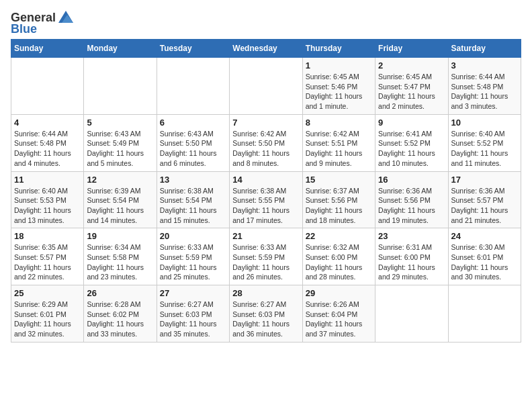 The image size is (532, 411). Describe the element at coordinates (266, 180) in the screenshot. I see `day-number: 14` at that location.